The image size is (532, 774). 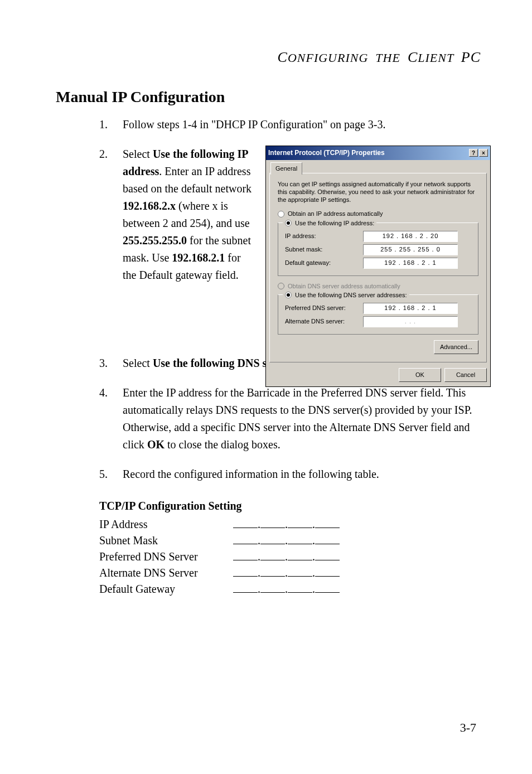 I want to click on step-5-text: Record the configured information in the…, so click(x=302, y=474).